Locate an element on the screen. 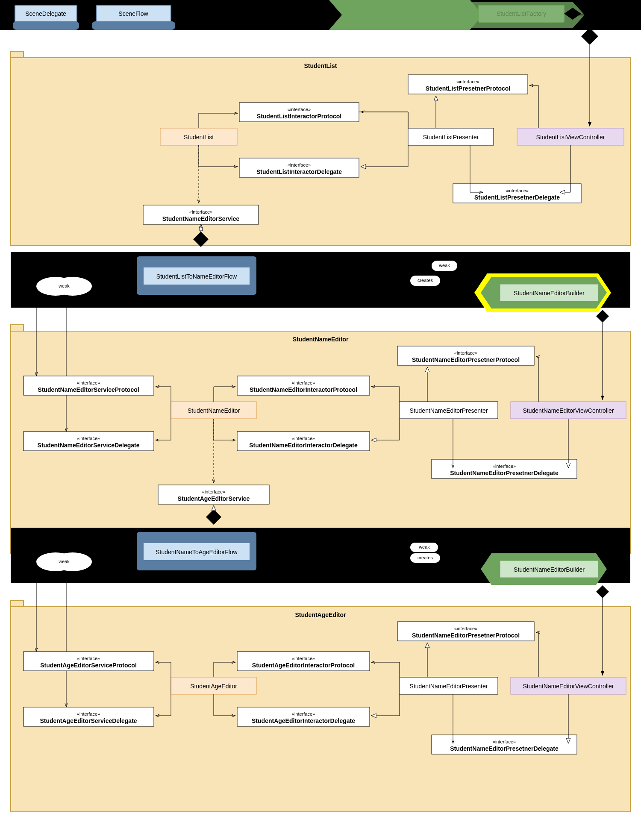 This screenshot has height=840, width=641. svg-text: StudentListInteractorProtocol is located at coordinates (299, 116).